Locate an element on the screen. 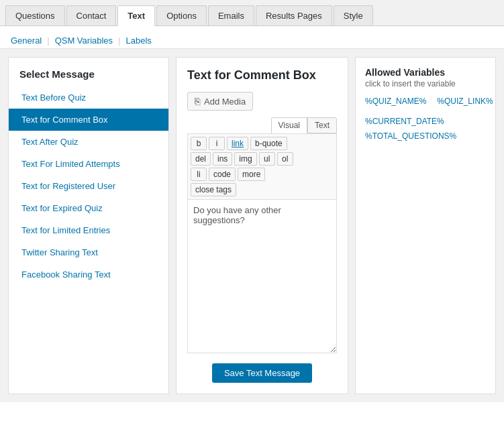 This screenshot has width=504, height=423. menu-item-registered-user: Text for Registered User is located at coordinates (89, 186).